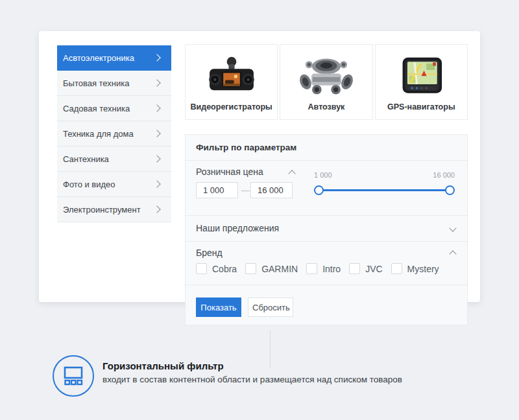  I want to click on brand-option-garmin: GARMIN, so click(271, 268).